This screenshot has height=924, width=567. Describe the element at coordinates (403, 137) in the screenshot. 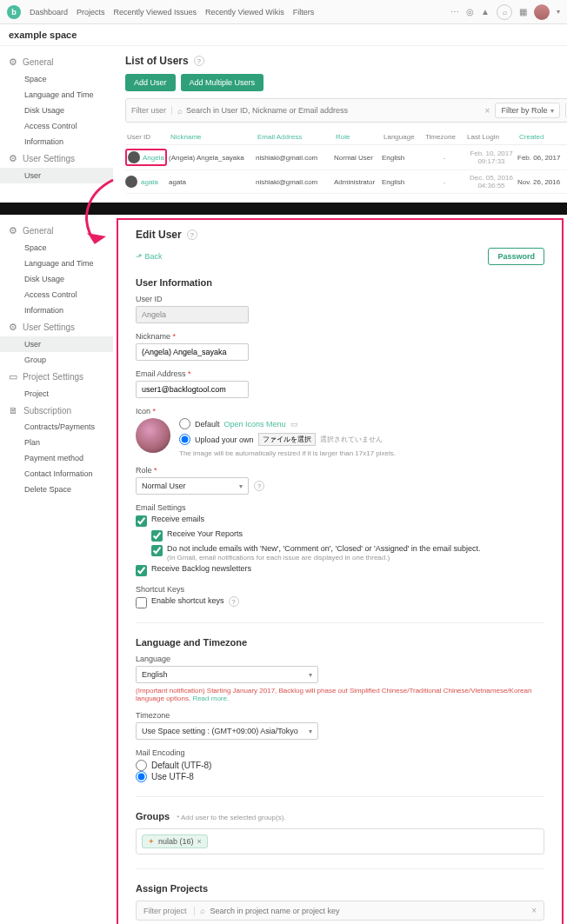

I see `th-language: Language` at that location.